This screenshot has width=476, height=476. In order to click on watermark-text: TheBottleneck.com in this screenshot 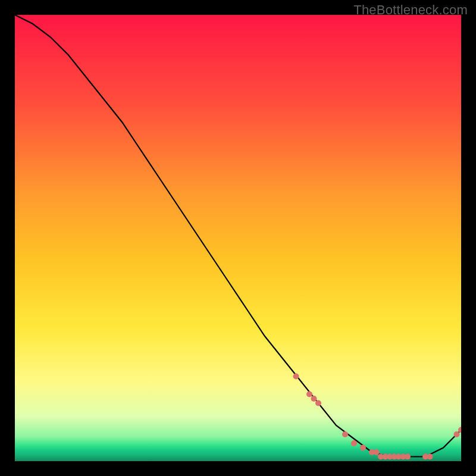, I will do `click(411, 10)`.